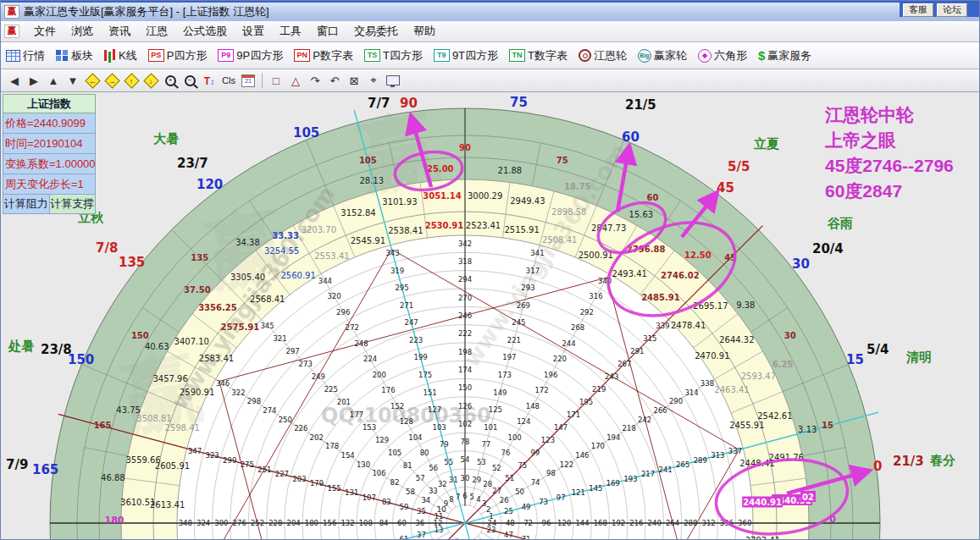 The image size is (980, 540). What do you see at coordinates (889, 166) in the screenshot?
I see `note-line-2: 45度2746--2796` at bounding box center [889, 166].